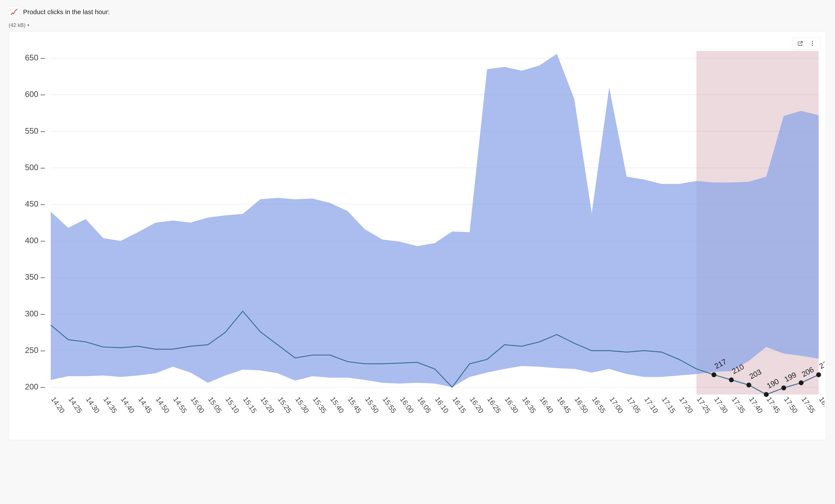 The image size is (835, 504). What do you see at coordinates (35, 350) in the screenshot?
I see `y-tick-label: 250 –` at bounding box center [35, 350].